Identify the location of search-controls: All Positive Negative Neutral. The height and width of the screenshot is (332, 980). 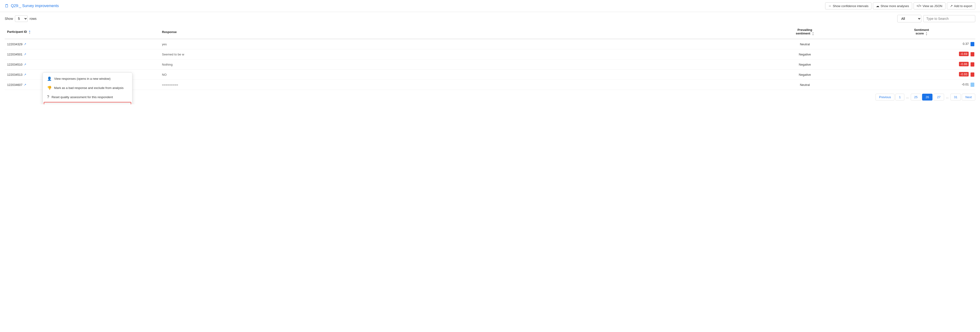
(936, 19).